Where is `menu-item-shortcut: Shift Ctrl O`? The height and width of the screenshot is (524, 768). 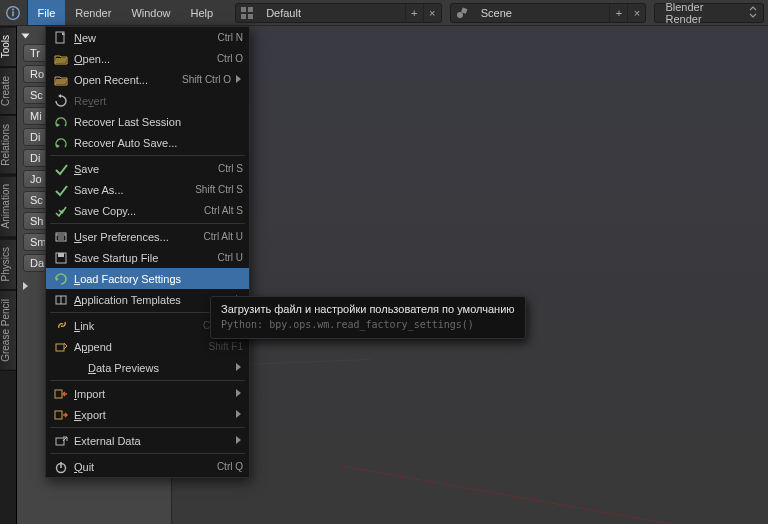 menu-item-shortcut: Shift Ctrl O is located at coordinates (206, 80).